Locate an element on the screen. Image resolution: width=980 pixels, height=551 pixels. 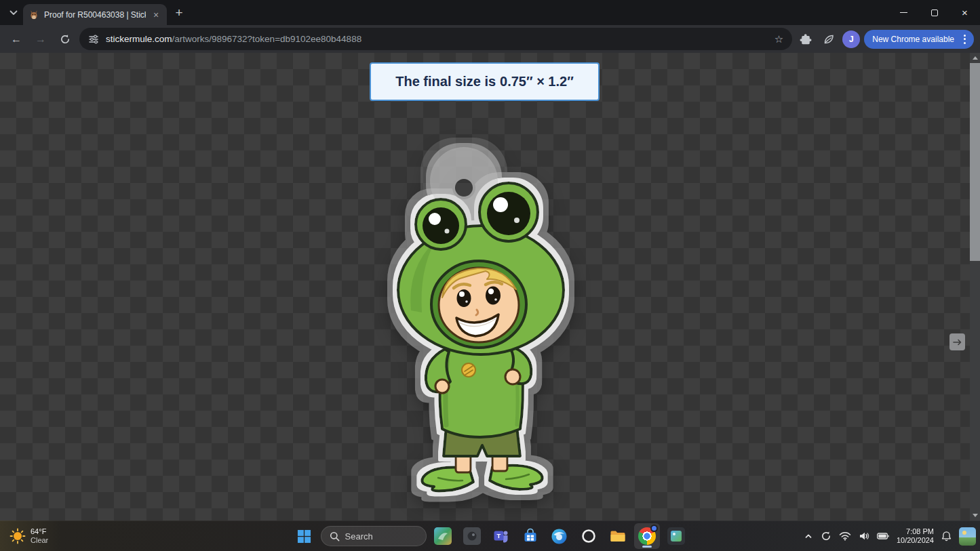
windows-logo-icon is located at coordinates (304, 537).